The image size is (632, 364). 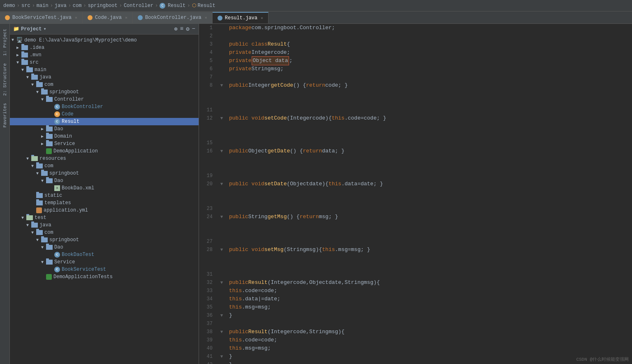 What do you see at coordinates (262, 18) in the screenshot?
I see `tab-close-result: ✕` at bounding box center [262, 18].